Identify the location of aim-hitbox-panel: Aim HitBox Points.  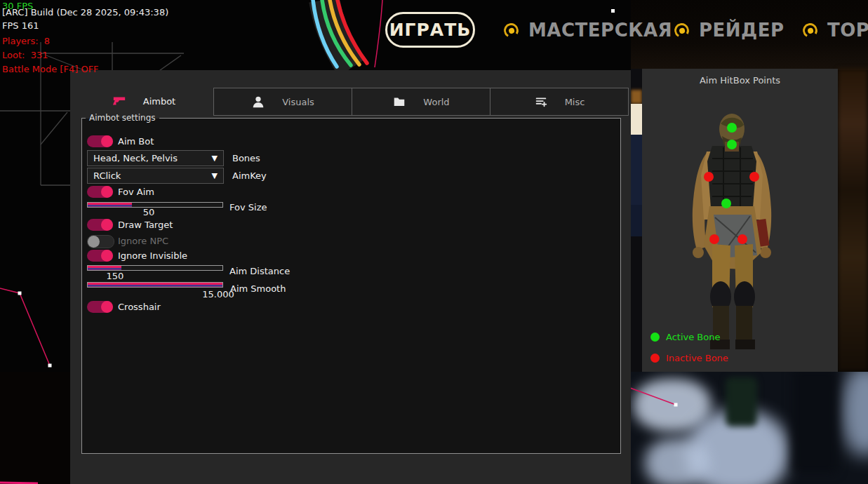
(740, 220).